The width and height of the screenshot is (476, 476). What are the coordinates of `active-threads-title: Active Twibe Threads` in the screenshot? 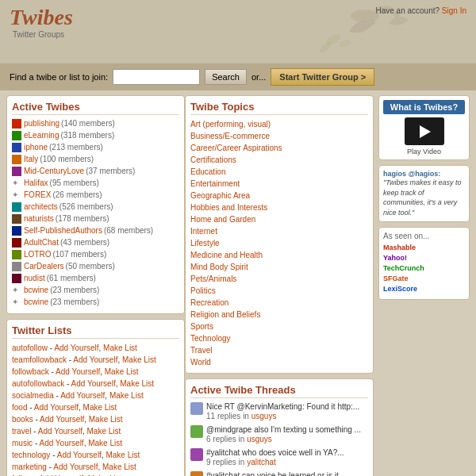 It's located at (279, 391).